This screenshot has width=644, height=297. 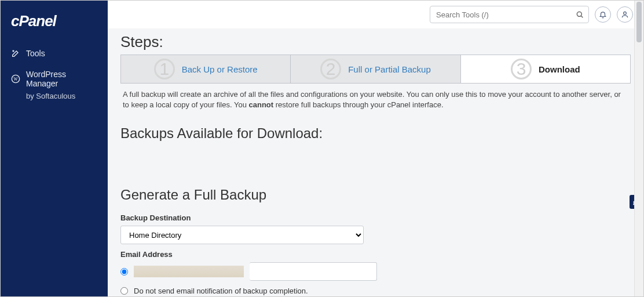 What do you see at coordinates (625, 15) in the screenshot?
I see `user-icon` at bounding box center [625, 15].